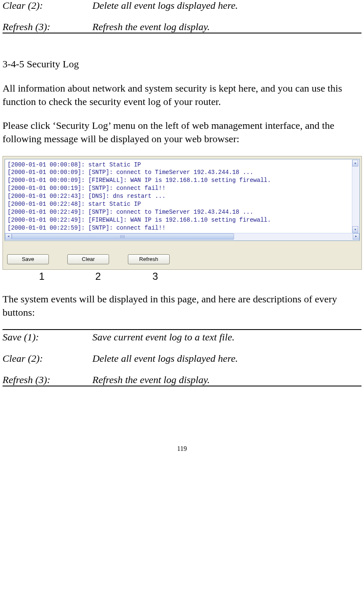 Image resolution: width=364 pixels, height=606 pixels. I want to click on scroll-right-icon: ▶, so click(356, 237).